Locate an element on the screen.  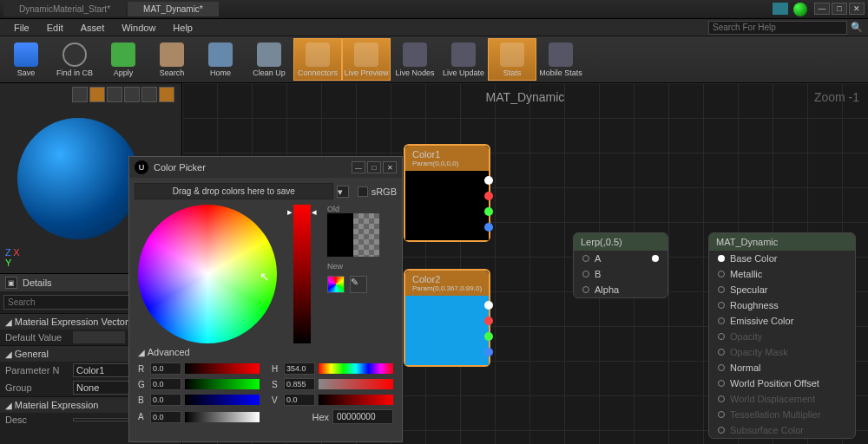
material-input-row: Normal is located at coordinates (782, 368).